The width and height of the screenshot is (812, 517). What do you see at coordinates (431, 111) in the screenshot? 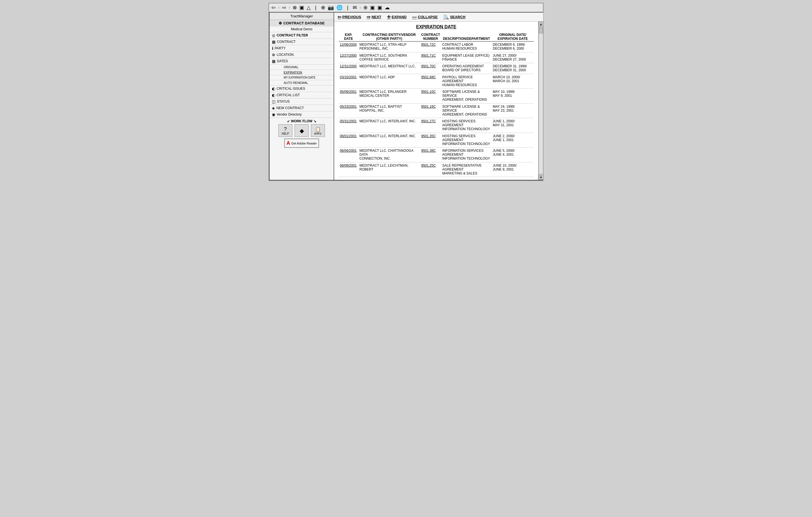
I see `cell-contract-num: 9501.16C` at bounding box center [431, 111].